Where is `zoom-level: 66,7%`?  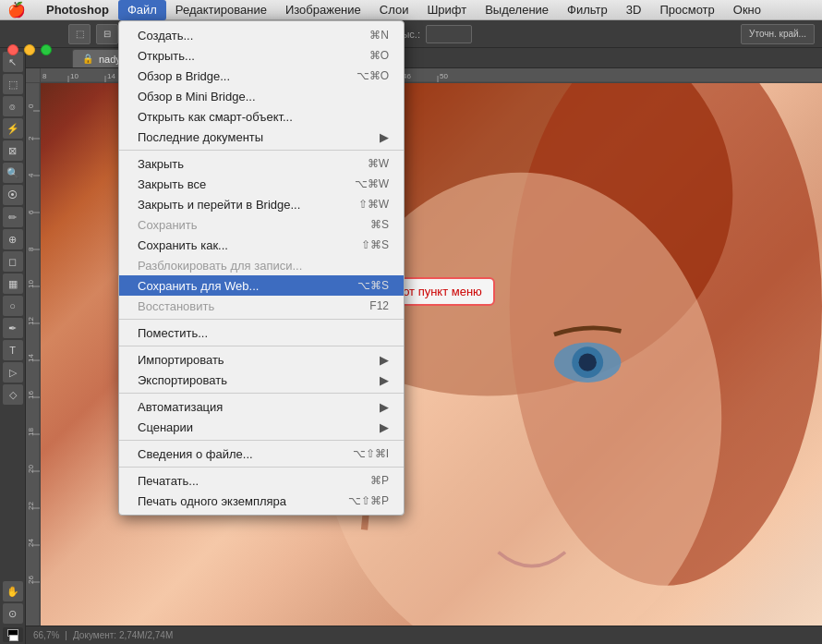
zoom-level: 66,7% is located at coordinates (46, 636).